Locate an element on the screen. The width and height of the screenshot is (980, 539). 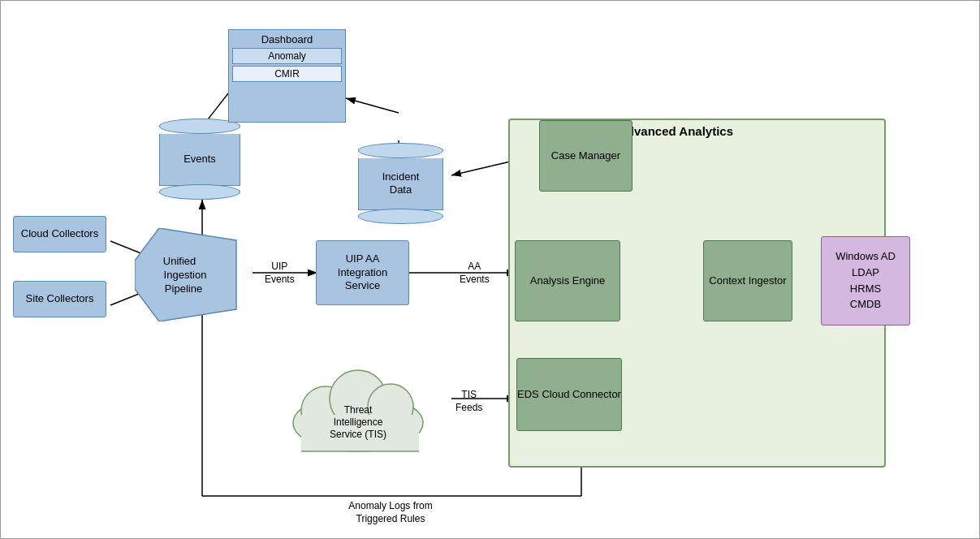
dashboard-anomaly: Anomaly is located at coordinates (287, 56).